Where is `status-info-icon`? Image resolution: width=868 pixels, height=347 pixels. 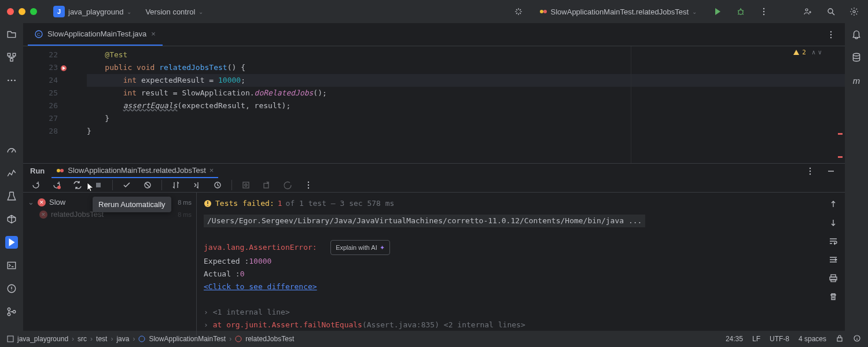
status-info-icon is located at coordinates (857, 339).